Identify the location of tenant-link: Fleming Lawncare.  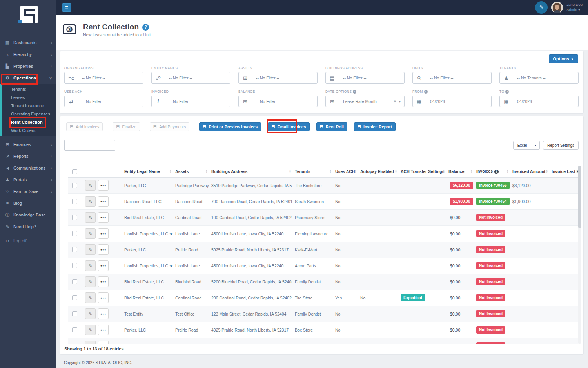
(312, 234).